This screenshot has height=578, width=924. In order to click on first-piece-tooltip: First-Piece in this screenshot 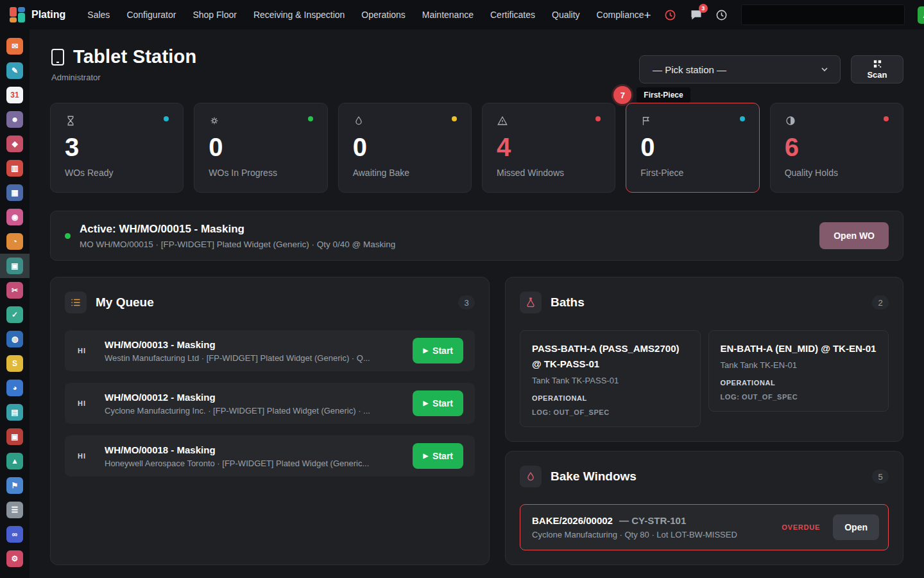, I will do `click(663, 95)`.